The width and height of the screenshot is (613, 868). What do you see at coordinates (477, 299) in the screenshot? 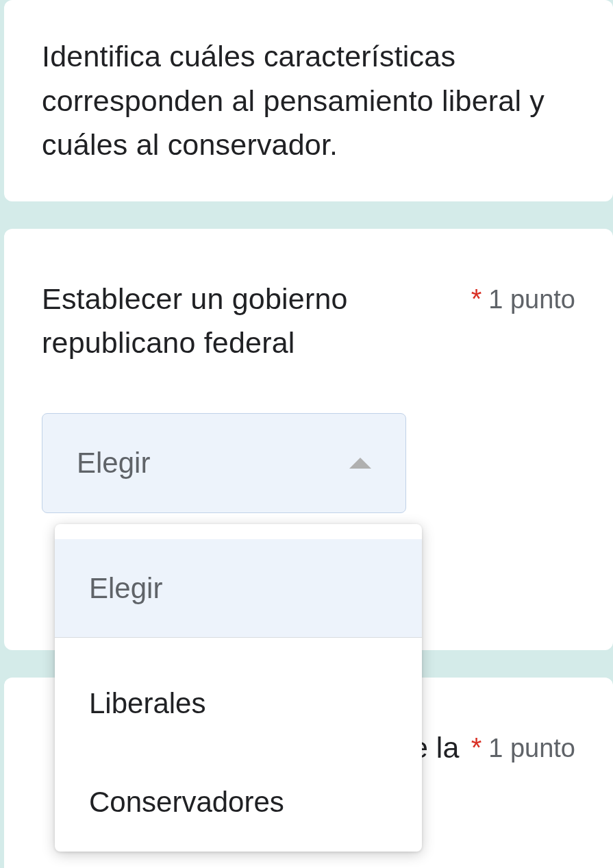
I see `required-star: *` at bounding box center [477, 299].